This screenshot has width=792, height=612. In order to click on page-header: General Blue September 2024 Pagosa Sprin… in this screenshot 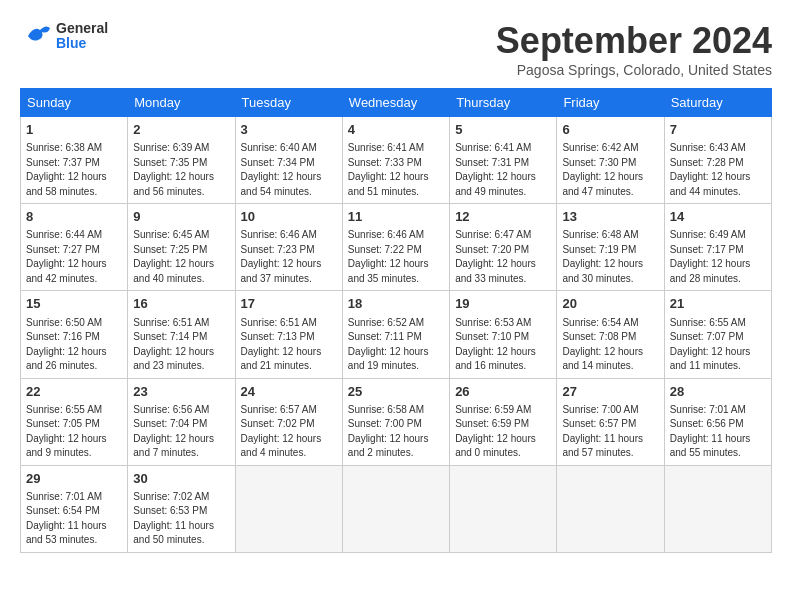, I will do `click(396, 49)`.